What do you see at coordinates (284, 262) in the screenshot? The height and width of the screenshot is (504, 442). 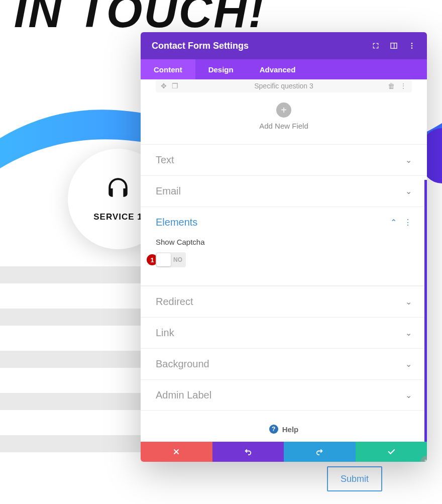 I see `section-elements-content: Show Captcha 1 NO` at bounding box center [284, 262].